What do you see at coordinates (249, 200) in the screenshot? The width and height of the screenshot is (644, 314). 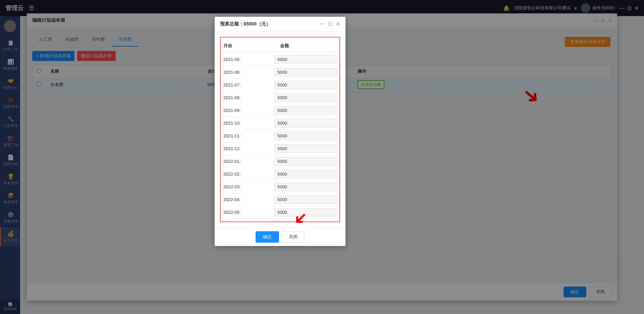 I see `month-label-11: 2022-04:` at bounding box center [249, 200].